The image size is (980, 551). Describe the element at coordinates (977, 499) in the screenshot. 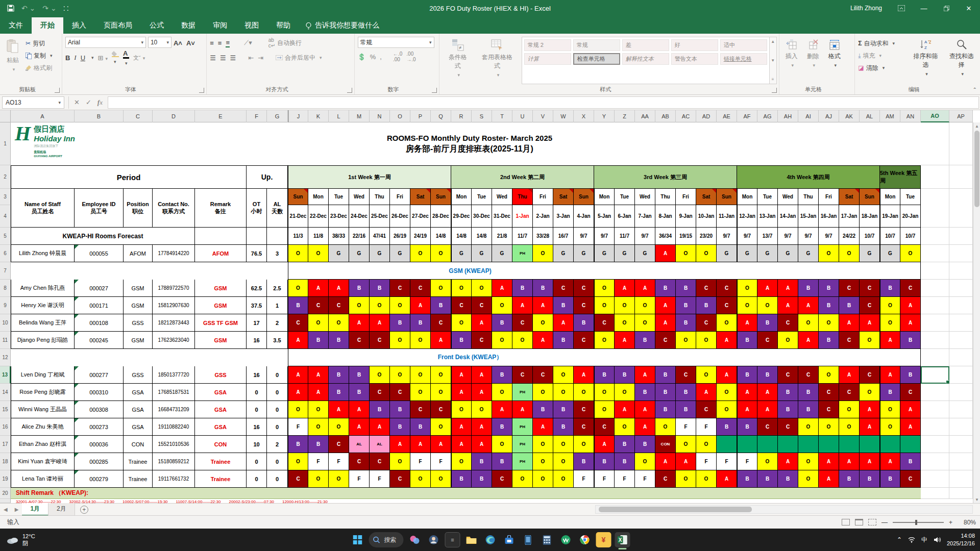

I see `scroll-down-icon: ▼` at that location.